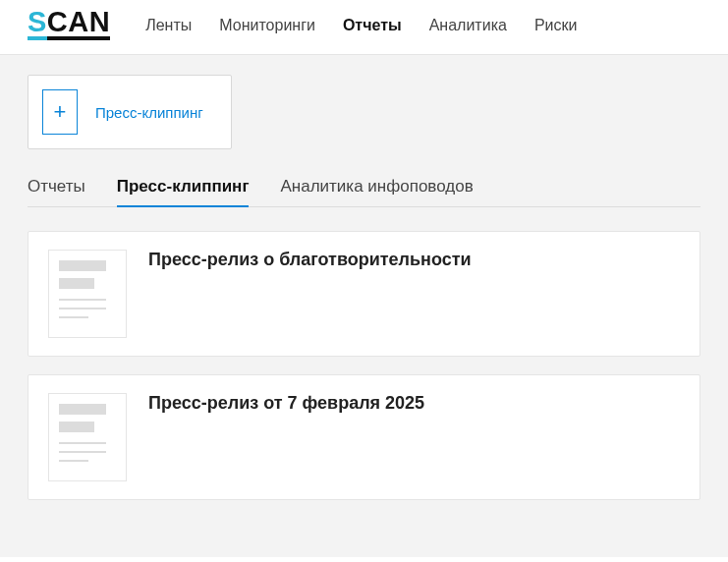 Image resolution: width=728 pixels, height=562 pixels. Describe the element at coordinates (183, 189) in the screenshot. I see `tab-press-clipping: Пресс-клиппинг` at that location.